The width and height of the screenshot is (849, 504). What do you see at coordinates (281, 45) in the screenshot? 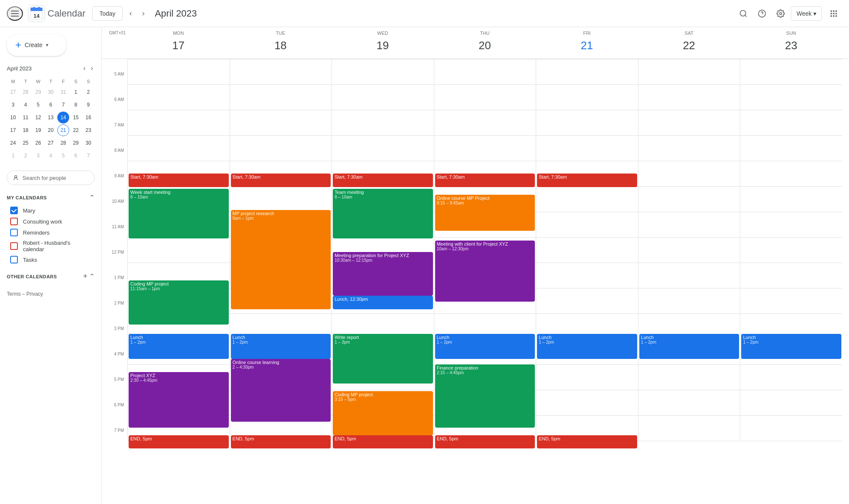
I see `day-number: 18` at bounding box center [281, 45].